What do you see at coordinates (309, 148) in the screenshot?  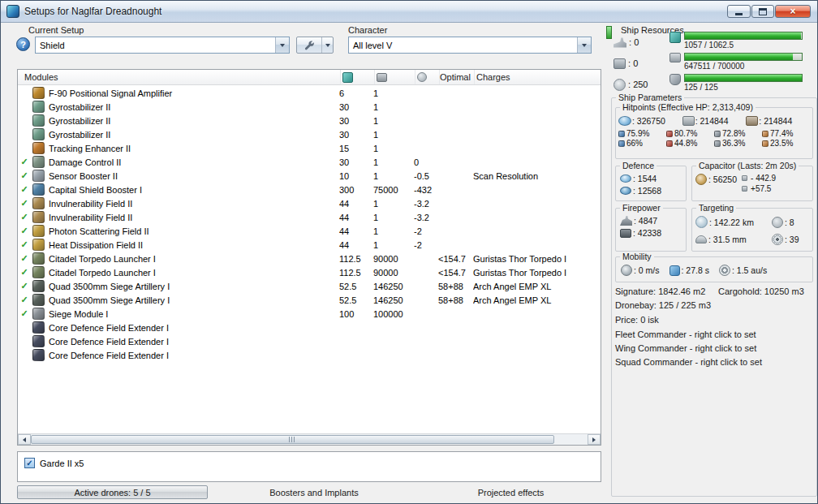 I see `module-row: Tracking Enhancer II 15 1` at bounding box center [309, 148].